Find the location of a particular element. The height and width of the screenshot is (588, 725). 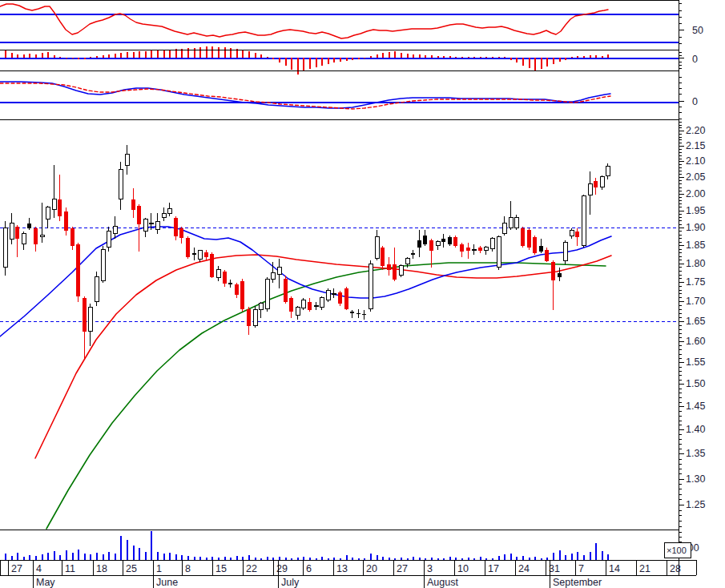

macd-line is located at coordinates (305, 95).